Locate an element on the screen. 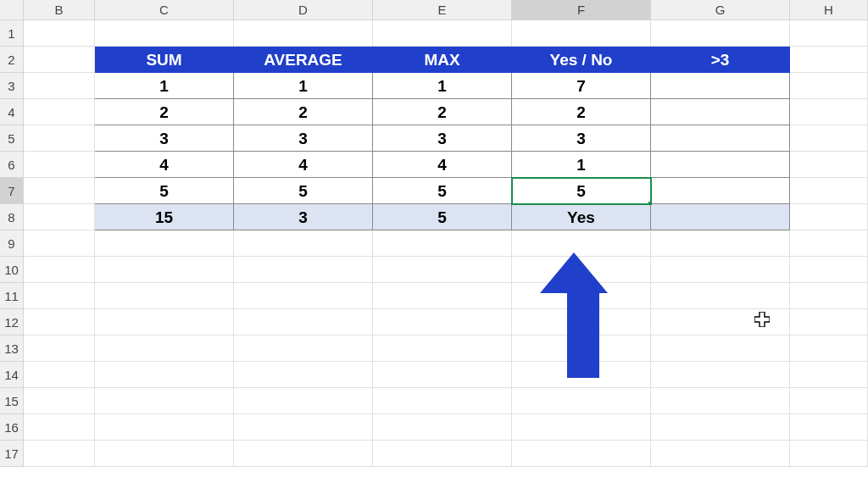 The width and height of the screenshot is (868, 488). cell-D10 is located at coordinates (303, 269).